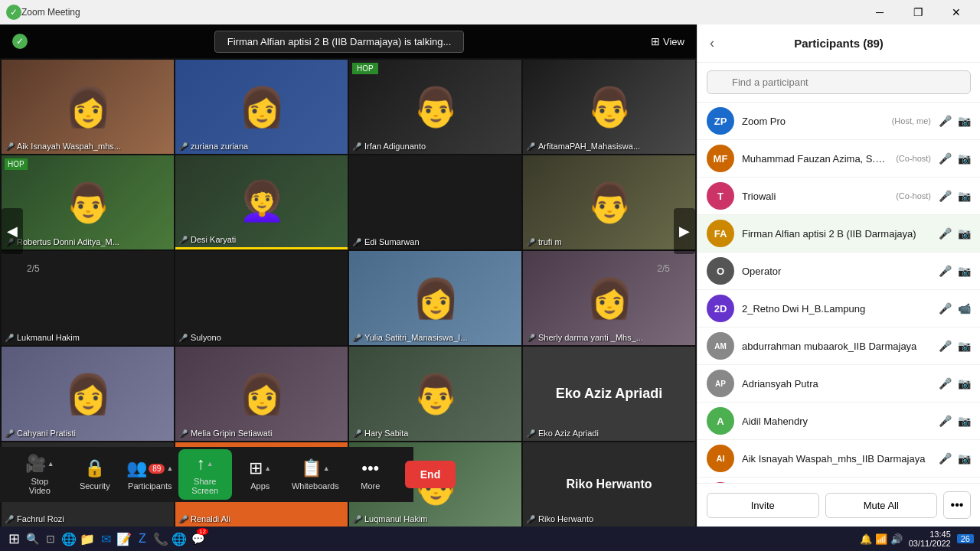  Describe the element at coordinates (609, 107) in the screenshot. I see `video-cell-arfitama: 👨 🎤ArfitamaPAH_Mahasiswa...` at that location.